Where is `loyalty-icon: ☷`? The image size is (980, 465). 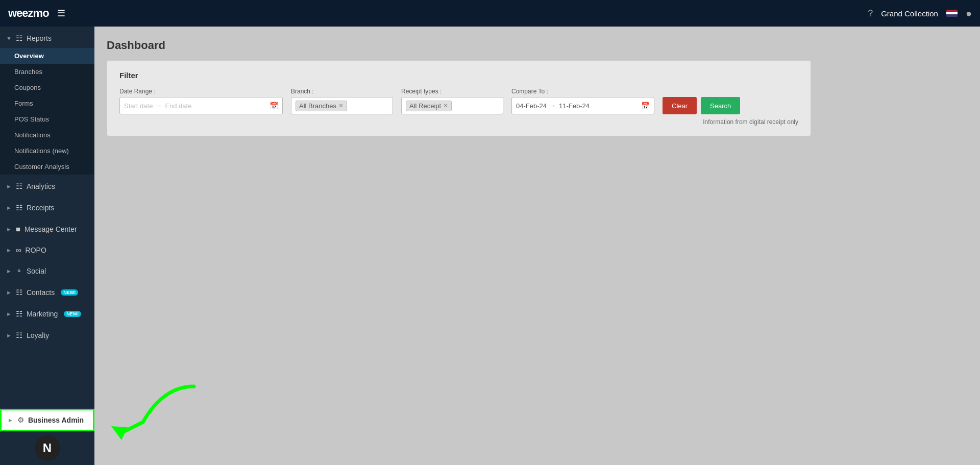
loyalty-icon: ☷ is located at coordinates (19, 335).